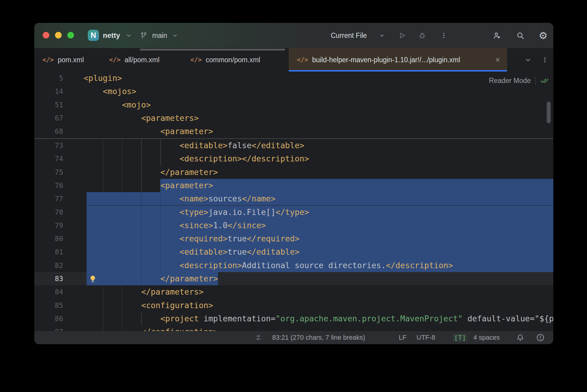 The image size is (587, 392). What do you see at coordinates (545, 81) in the screenshot?
I see `inspections-ok-double-check-icon` at bounding box center [545, 81].